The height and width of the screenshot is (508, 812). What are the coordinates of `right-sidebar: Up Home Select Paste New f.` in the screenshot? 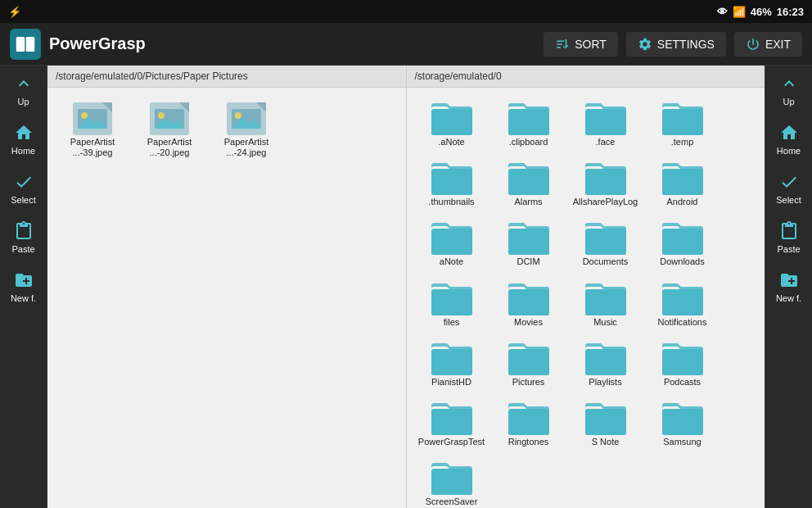 It's located at (788, 287).